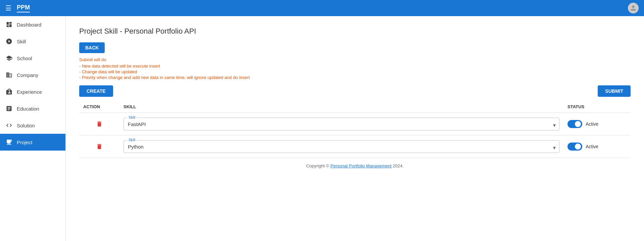 This screenshot has width=644, height=241. I want to click on sidebar-label-skill: Skill, so click(21, 42).